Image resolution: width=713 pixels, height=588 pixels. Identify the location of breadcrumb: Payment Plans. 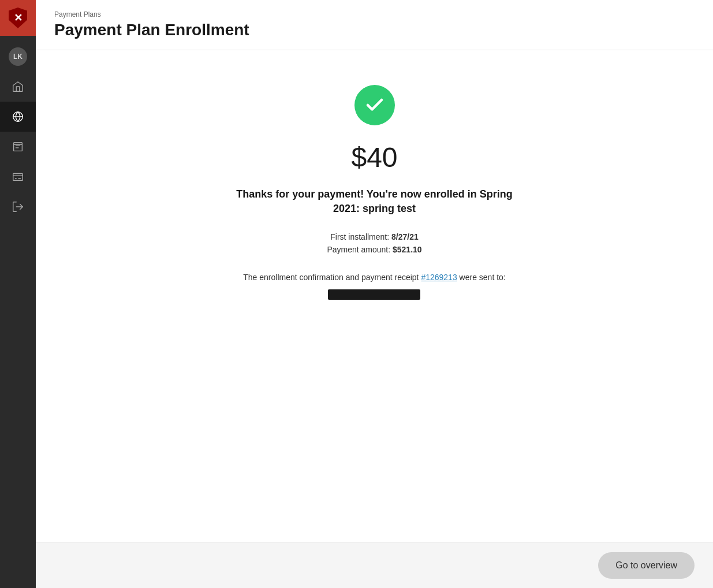
(374, 14).